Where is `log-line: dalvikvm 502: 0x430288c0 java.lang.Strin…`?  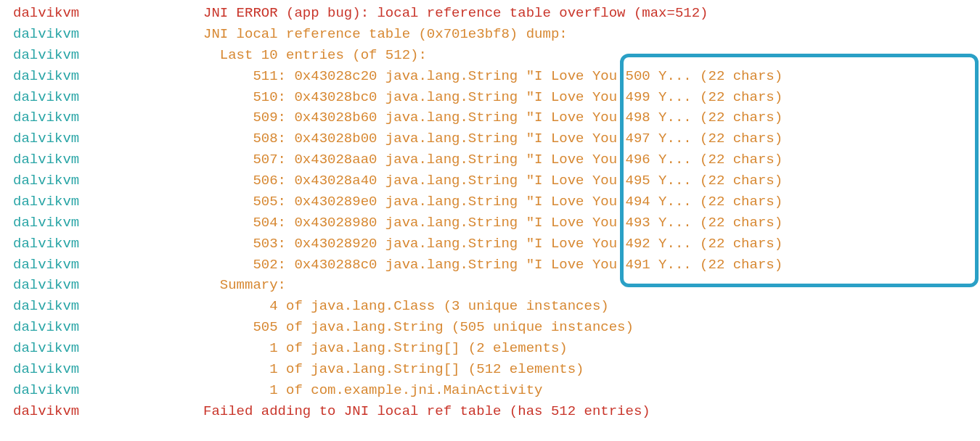 log-line: dalvikvm 502: 0x430288c0 java.lang.Strin… is located at coordinates (490, 265).